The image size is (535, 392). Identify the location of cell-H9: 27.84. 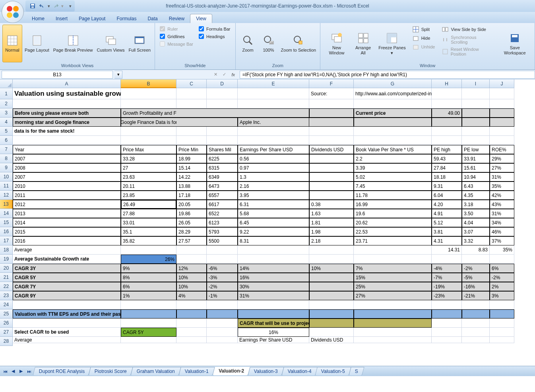
(447, 168).